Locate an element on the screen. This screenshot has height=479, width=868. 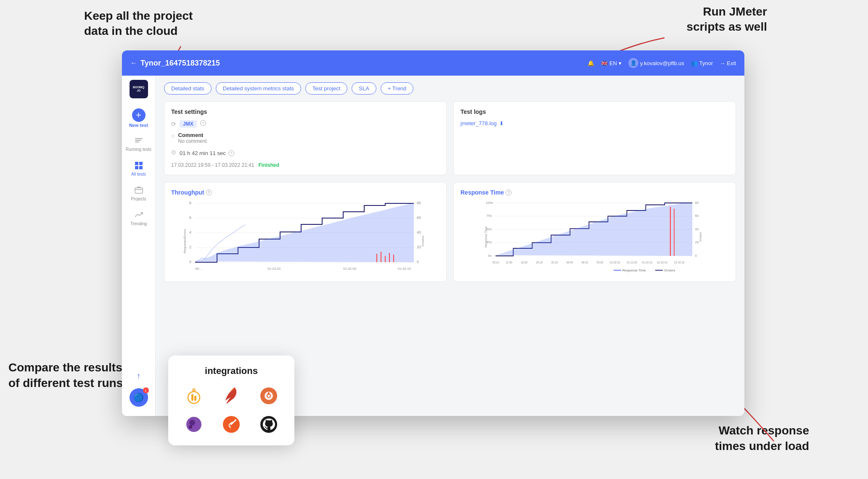
comment-setting: ○ Comment No comment is located at coordinates (305, 138).